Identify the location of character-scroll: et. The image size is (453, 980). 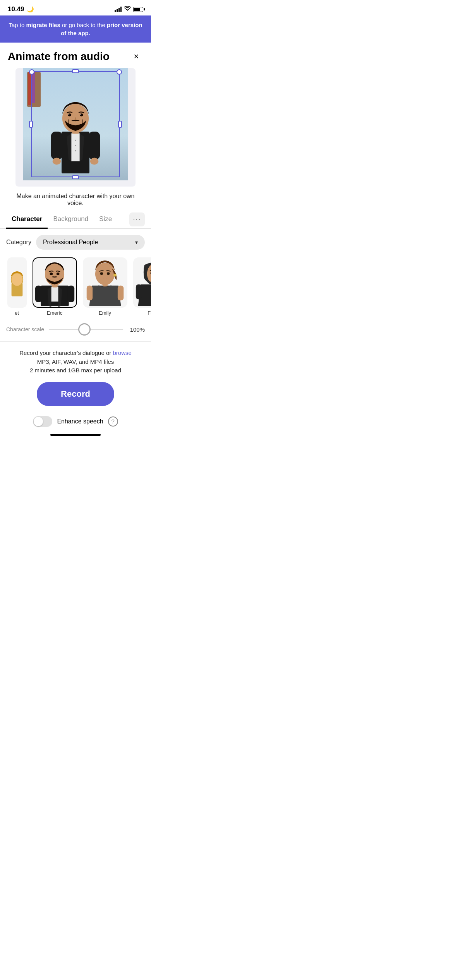
(76, 287).